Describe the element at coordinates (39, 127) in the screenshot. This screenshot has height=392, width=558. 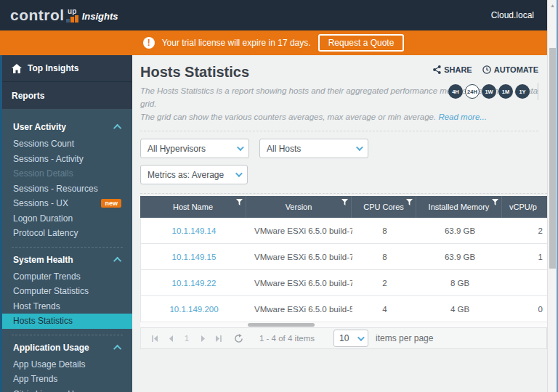
I see `section-label: User Activity` at that location.